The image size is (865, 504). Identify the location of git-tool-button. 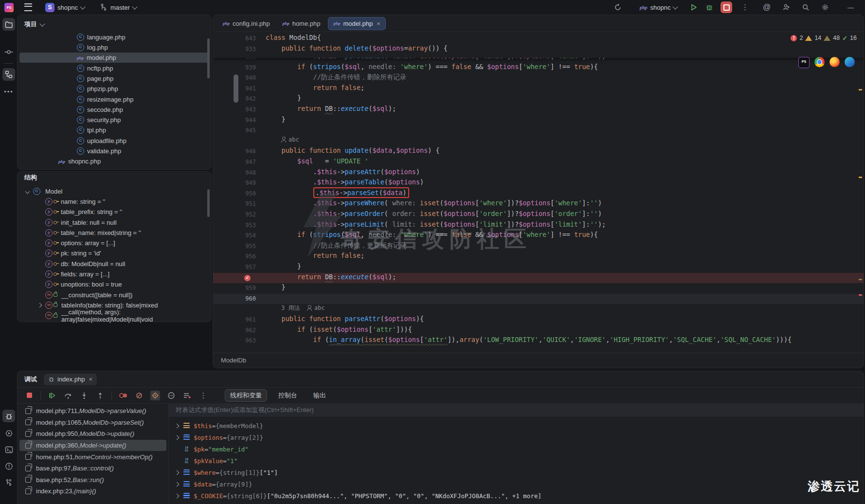
(9, 483).